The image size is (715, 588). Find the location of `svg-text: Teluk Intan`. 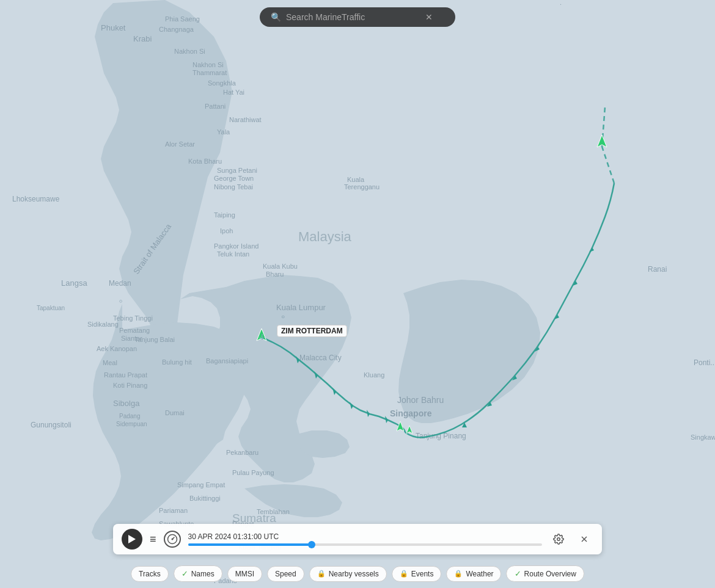

svg-text: Teluk Intan is located at coordinates (233, 254).